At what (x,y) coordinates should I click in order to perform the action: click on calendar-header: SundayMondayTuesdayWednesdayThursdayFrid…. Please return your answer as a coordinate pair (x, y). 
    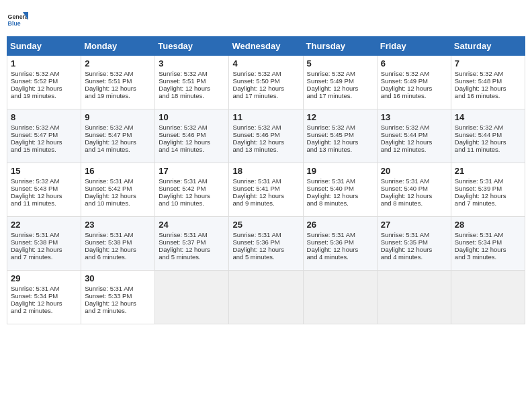
    Looking at the image, I should click on (266, 46).